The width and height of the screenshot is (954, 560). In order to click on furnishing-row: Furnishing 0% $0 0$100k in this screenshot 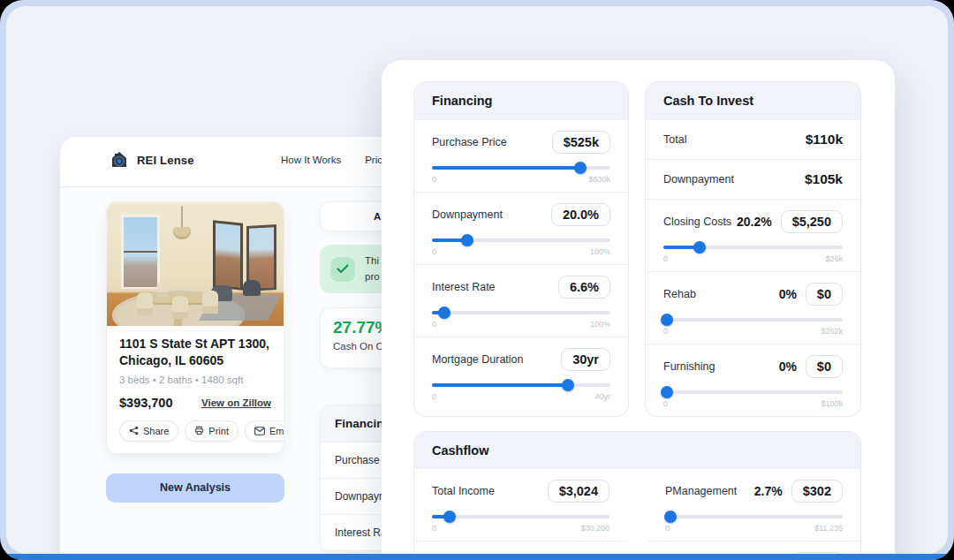, I will do `click(753, 380)`.